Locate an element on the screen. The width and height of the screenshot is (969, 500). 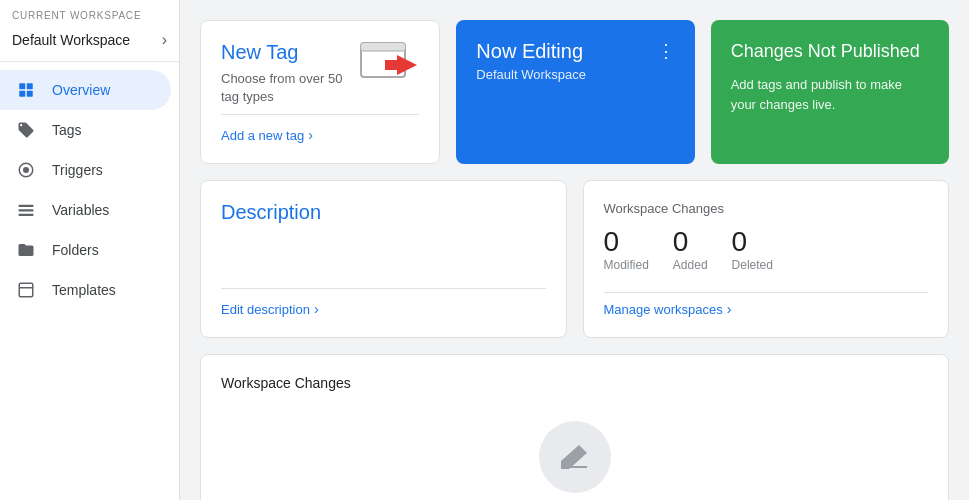
edit-desc-chevron-icon: › is located at coordinates (316, 309).